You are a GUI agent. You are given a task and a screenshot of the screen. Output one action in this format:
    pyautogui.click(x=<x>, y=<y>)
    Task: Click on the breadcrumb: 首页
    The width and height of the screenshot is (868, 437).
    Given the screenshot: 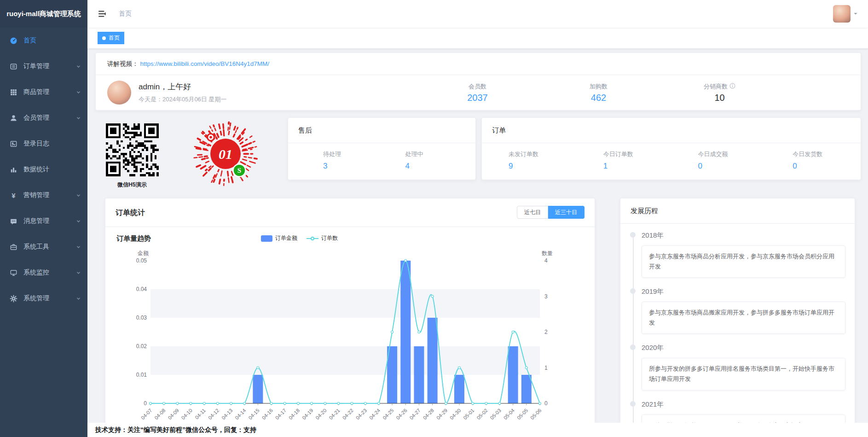 What is the action you would take?
    pyautogui.click(x=125, y=14)
    